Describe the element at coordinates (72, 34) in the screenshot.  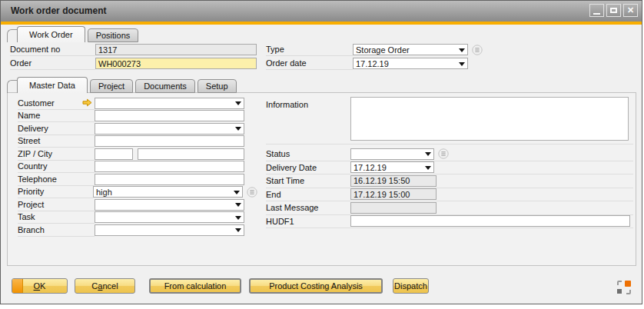
I see `main-tab-strip: Work Order Positions` at that location.